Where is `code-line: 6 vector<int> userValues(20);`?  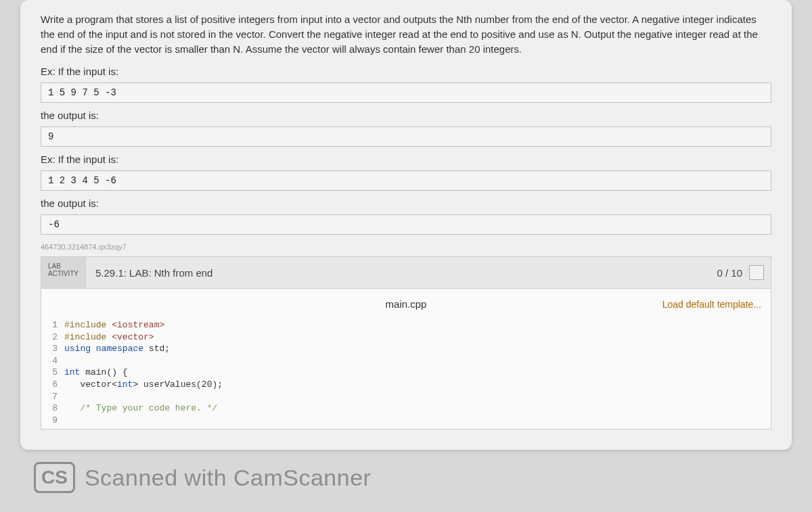 code-line: 6 vector<int> userValues(20); is located at coordinates (406, 385).